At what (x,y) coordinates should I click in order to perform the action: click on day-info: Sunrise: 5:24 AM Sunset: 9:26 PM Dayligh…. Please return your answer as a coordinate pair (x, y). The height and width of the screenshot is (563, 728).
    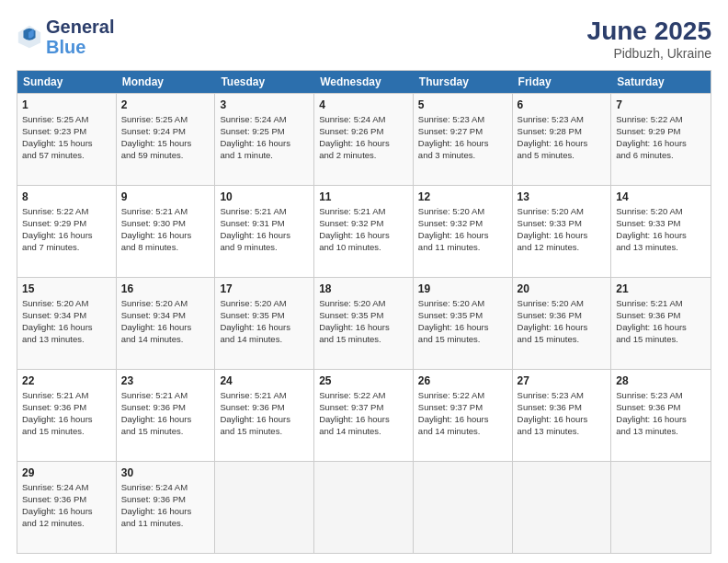
    Looking at the image, I should click on (364, 138).